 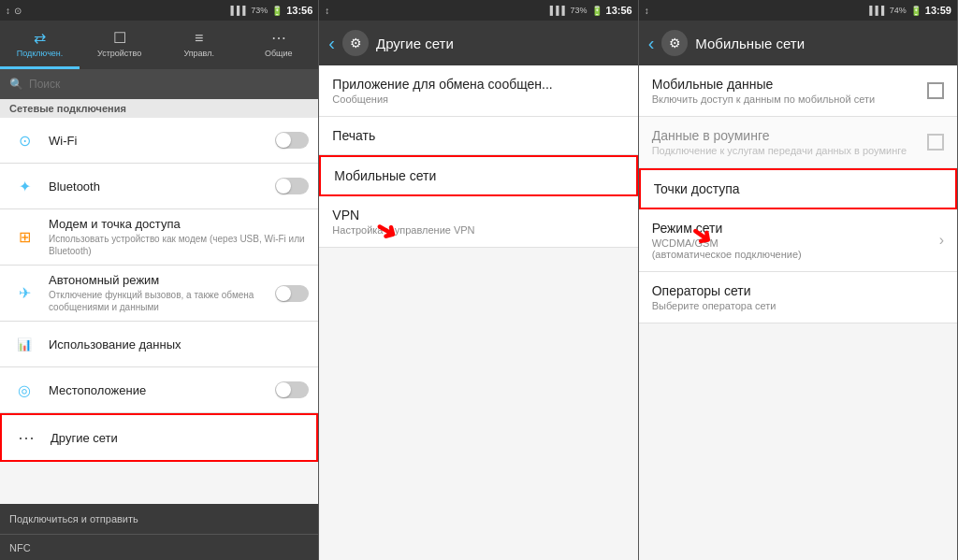 What do you see at coordinates (26, 438) in the screenshot?
I see `other-networks-icon` at bounding box center [26, 438].